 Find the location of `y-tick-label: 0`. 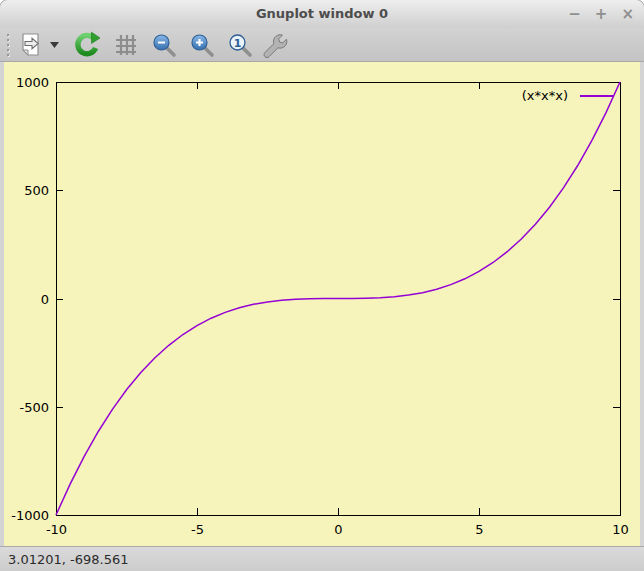

y-tick-label: 0 is located at coordinates (45, 300).